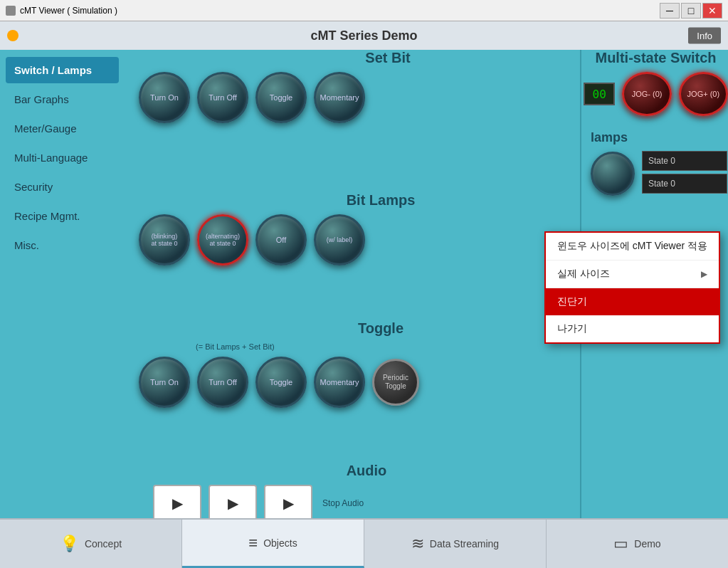  What do you see at coordinates (339, 98) in the screenshot?
I see `set-bit-momentary: Momentary` at bounding box center [339, 98].